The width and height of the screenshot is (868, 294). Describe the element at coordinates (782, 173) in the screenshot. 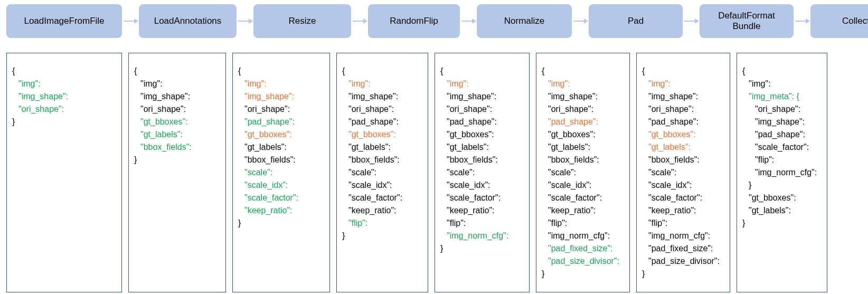

I see `stage-body-7: {"img":"img_meta": {"ori_shape":"img_sha…` at that location.